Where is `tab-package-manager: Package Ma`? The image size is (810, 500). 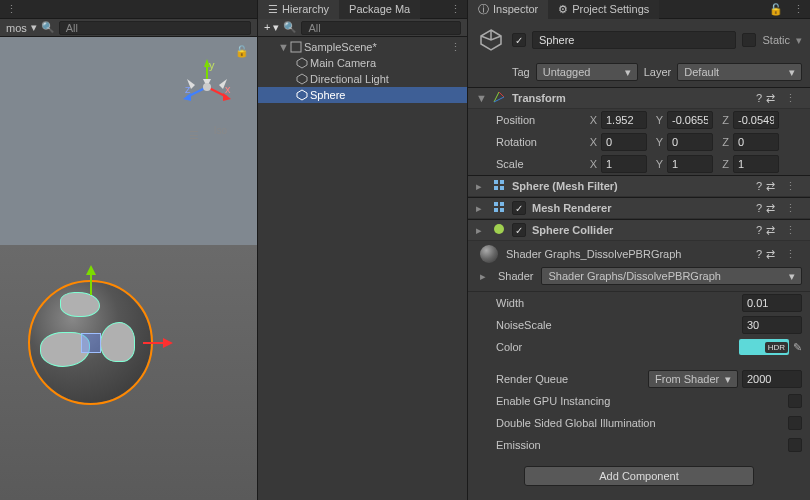
tab-package-manager: Package Ma is located at coordinates (380, 10).